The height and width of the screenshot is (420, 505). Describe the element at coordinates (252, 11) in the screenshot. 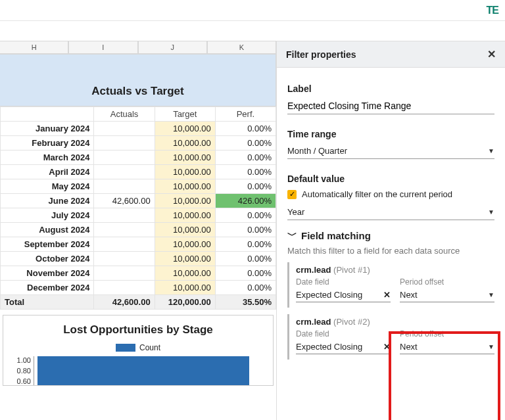

I see `top-bar: TE` at that location.